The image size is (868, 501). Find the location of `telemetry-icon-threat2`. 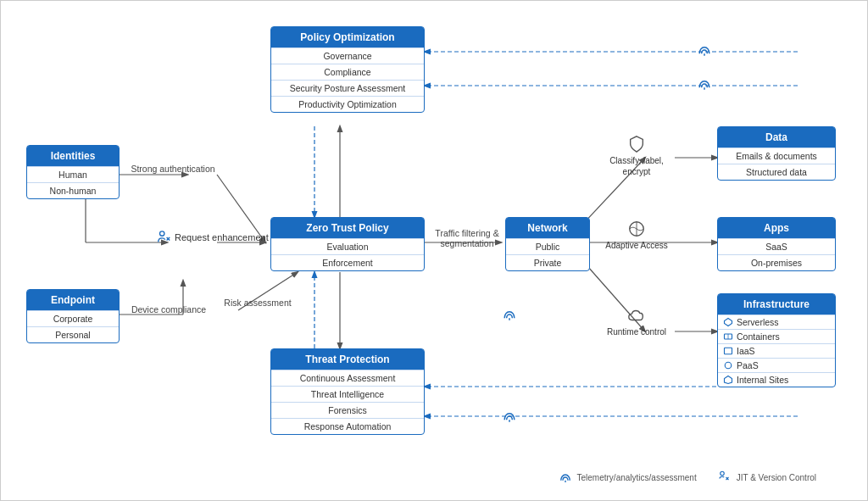

telemetry-icon-threat2 is located at coordinates (509, 417).